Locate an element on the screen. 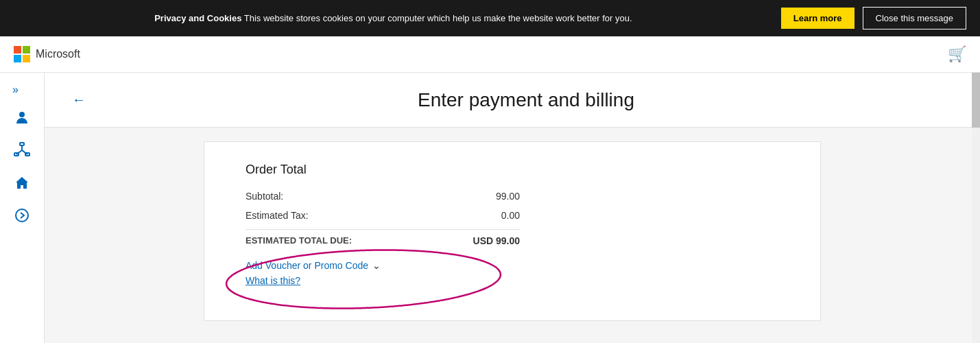  subtotal-value: 99.00 is located at coordinates (507, 196).